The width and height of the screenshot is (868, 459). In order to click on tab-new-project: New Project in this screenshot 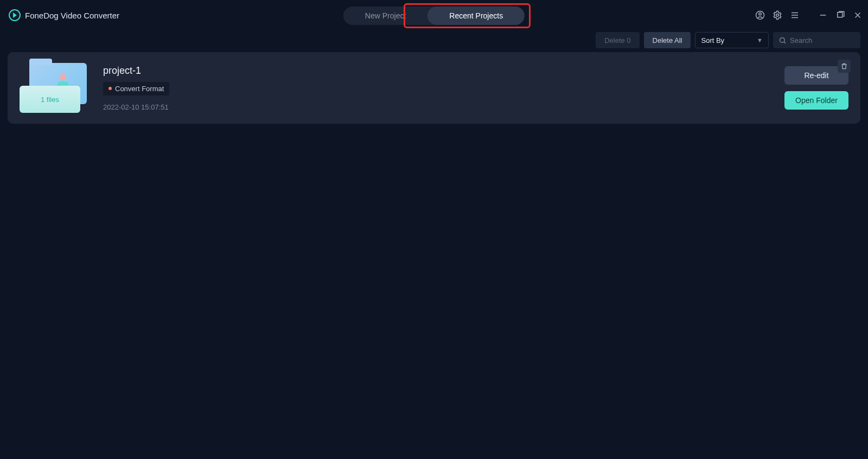, I will do `click(385, 16)`.